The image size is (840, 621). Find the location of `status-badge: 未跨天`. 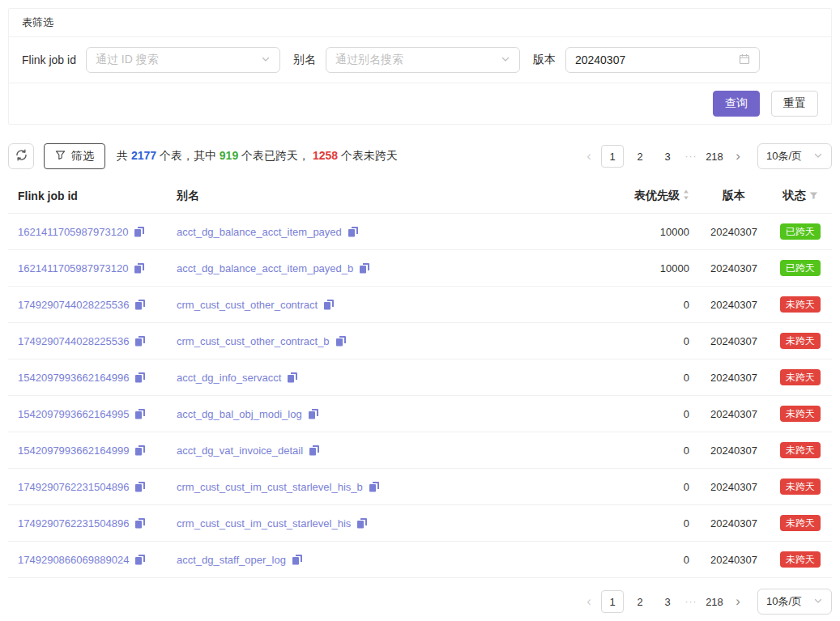

status-badge: 未跨天 is located at coordinates (800, 377).